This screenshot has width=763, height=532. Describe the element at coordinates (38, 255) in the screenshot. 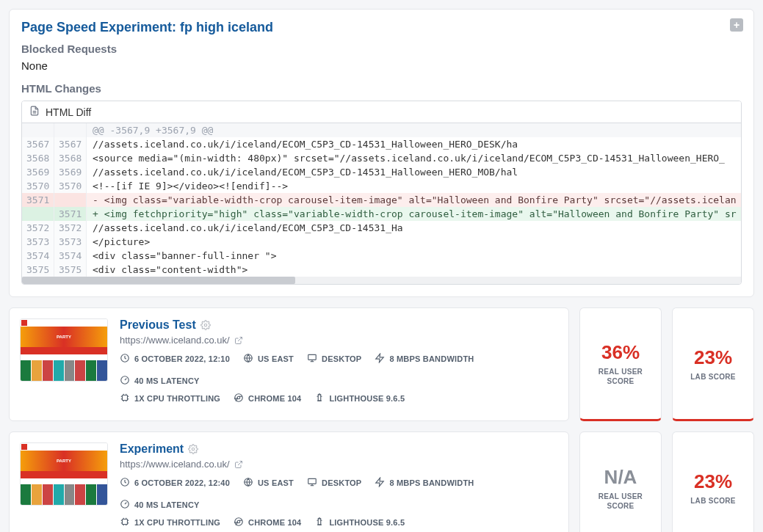

I see `line-number-old: 3574` at that location.